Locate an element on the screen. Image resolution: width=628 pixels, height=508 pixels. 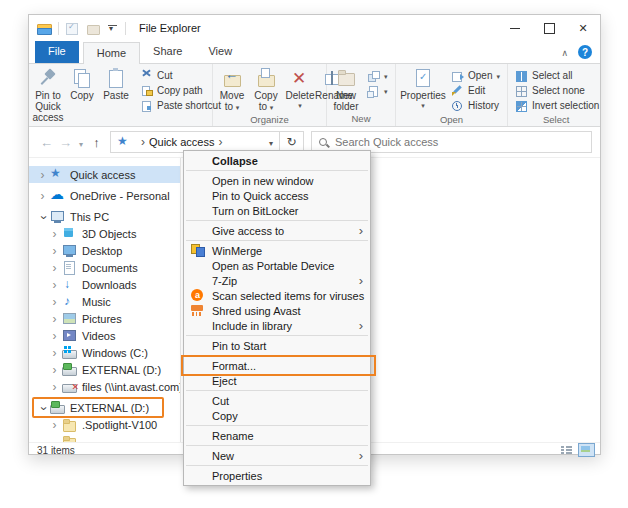
tree-item-music: Music is located at coordinates (104, 302).